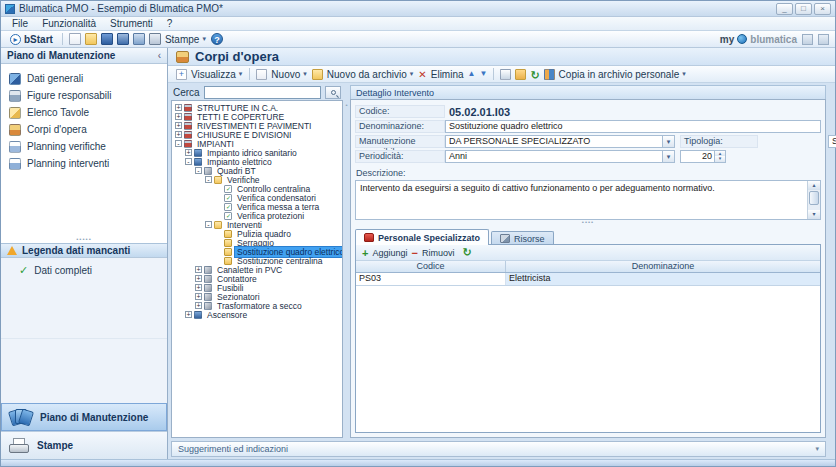 The image size is (836, 467). I want to click on sidebar-item-planning-verifiche: Planning verifiche, so click(84, 146).